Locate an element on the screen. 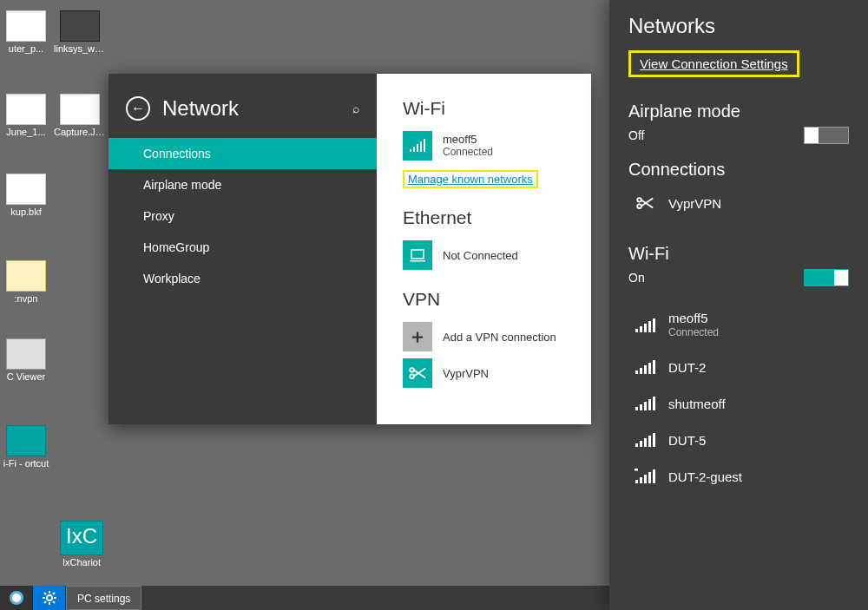  sidebar-item-airplane: Airplane mode is located at coordinates (243, 185).